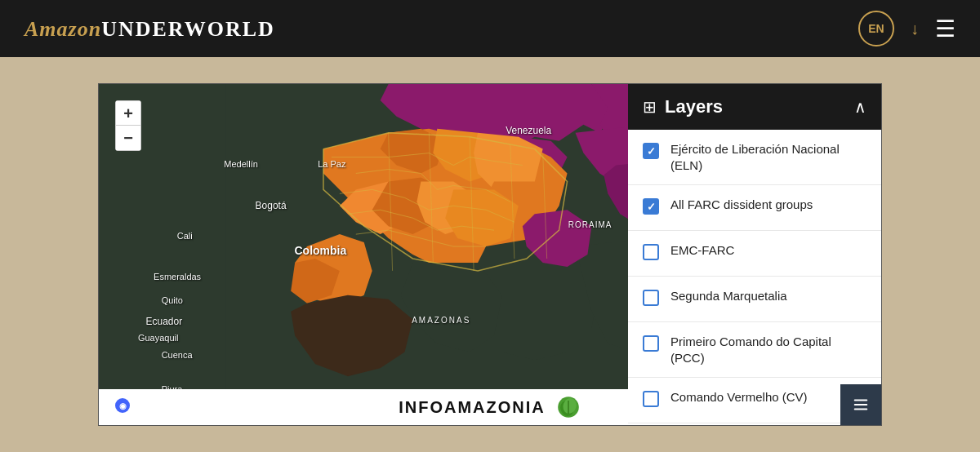 Image resolution: width=980 pixels, height=452 pixels. I want to click on mapbox-logo: ◉ mapbox, so click(142, 405).